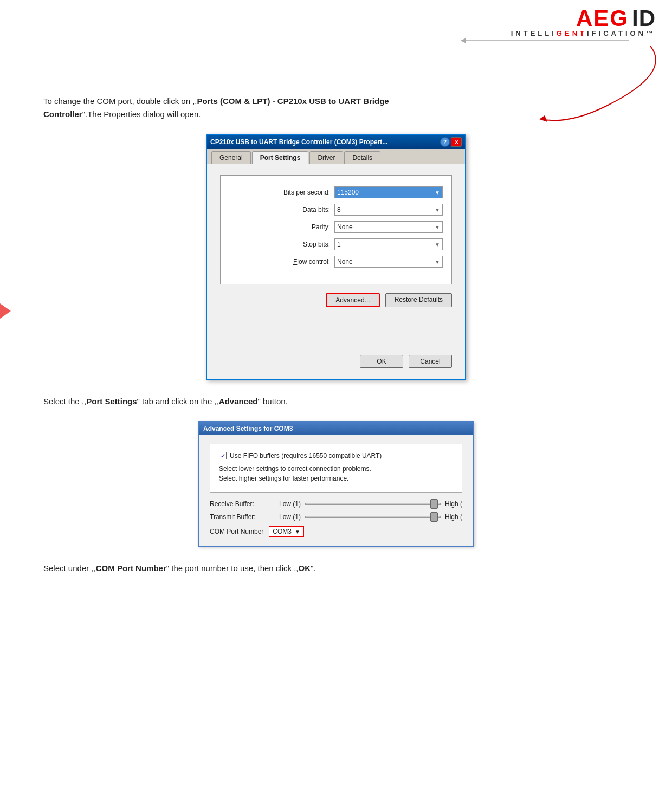 This screenshot has height=809, width=672. I want to click on instr2-bold2: Advanced, so click(238, 401).